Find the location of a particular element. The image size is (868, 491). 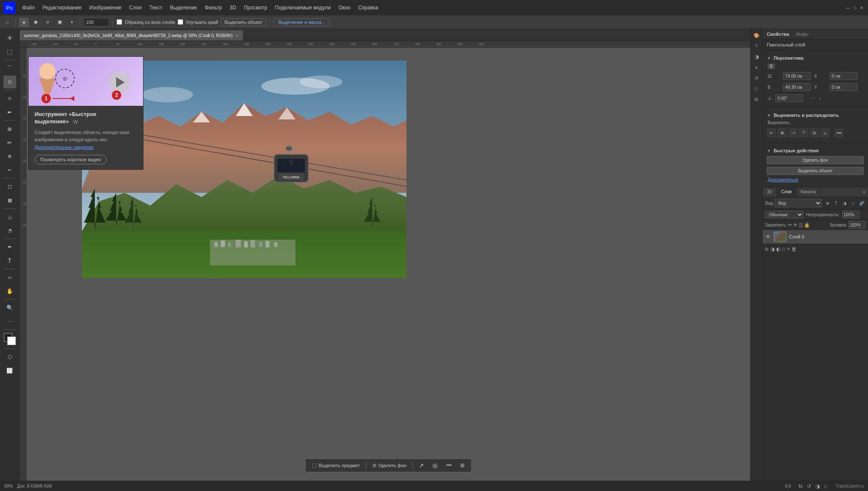

menu-view: Просмотр is located at coordinates (255, 8).